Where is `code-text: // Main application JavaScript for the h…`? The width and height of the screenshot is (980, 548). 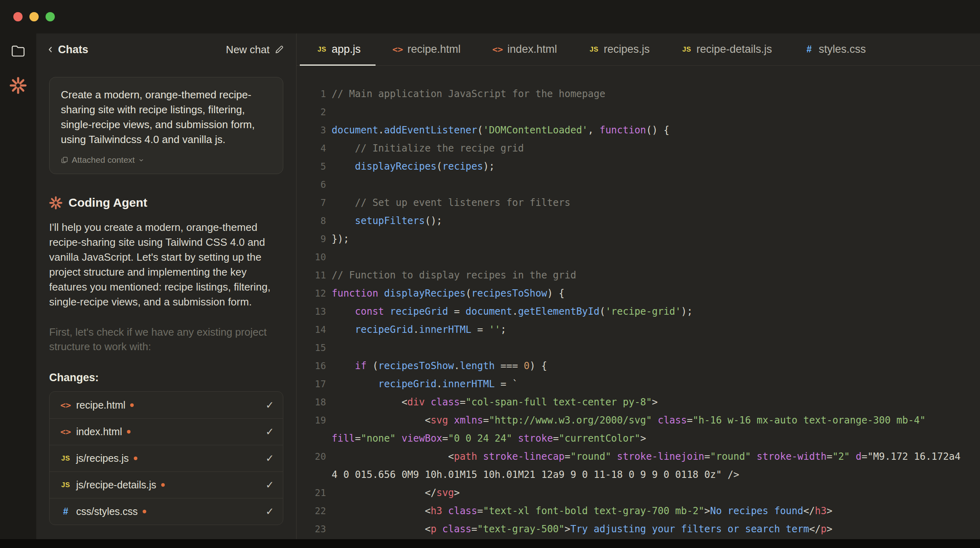 code-text: // Main application JavaScript for the h… is located at coordinates (468, 94).